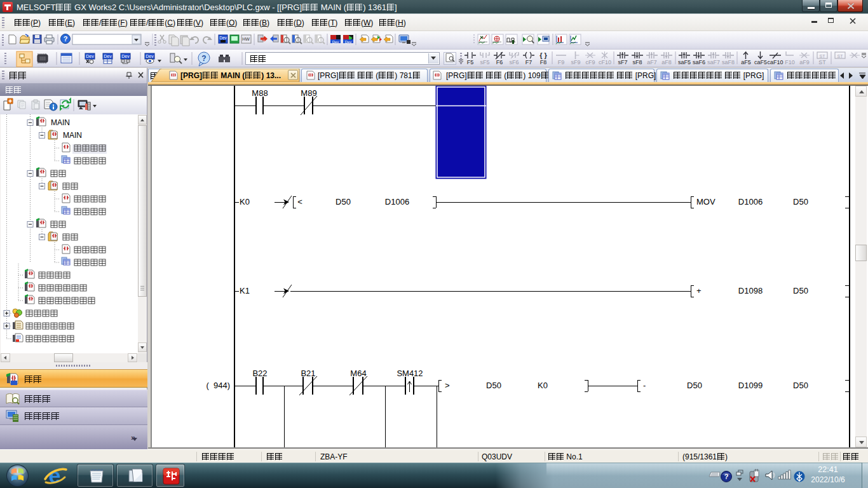 The height and width of the screenshot is (488, 868). I want to click on svg-text: F10, so click(790, 62).